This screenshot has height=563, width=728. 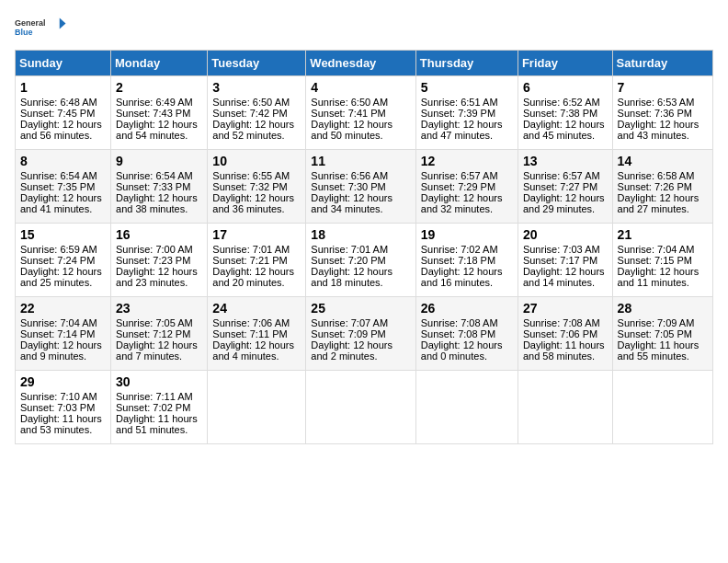 What do you see at coordinates (360, 87) in the screenshot?
I see `day-number: 4` at bounding box center [360, 87].